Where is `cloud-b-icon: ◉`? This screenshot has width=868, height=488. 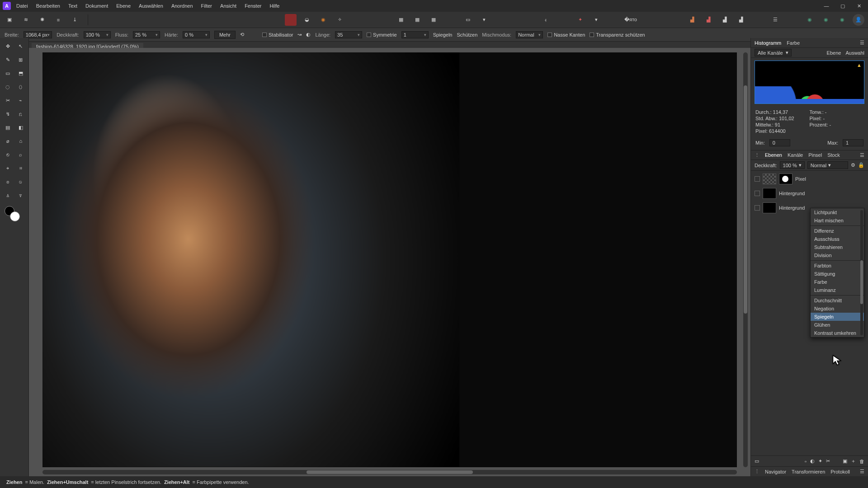 cloud-b-icon: ◉ is located at coordinates (826, 20).